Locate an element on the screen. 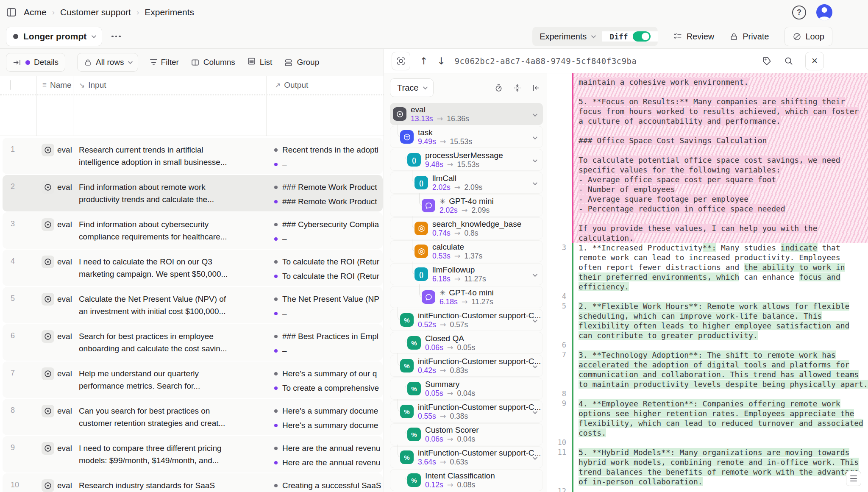 Image resolution: width=868 pixels, height=492 pixels. span-row: %Intent Classification0.12s→0.08s is located at coordinates (466, 480).